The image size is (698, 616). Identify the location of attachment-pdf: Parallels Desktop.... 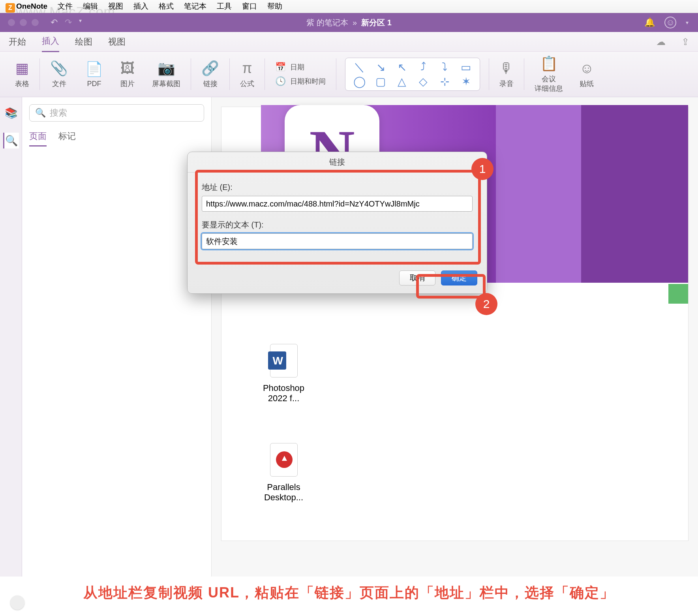
(283, 473).